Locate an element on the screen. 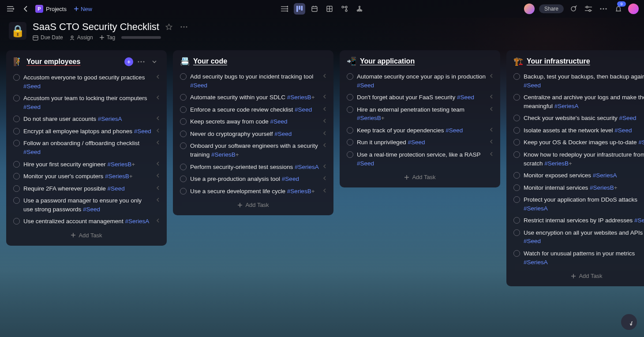  task-item: Use a real-time protection service, like… is located at coordinates (420, 159).